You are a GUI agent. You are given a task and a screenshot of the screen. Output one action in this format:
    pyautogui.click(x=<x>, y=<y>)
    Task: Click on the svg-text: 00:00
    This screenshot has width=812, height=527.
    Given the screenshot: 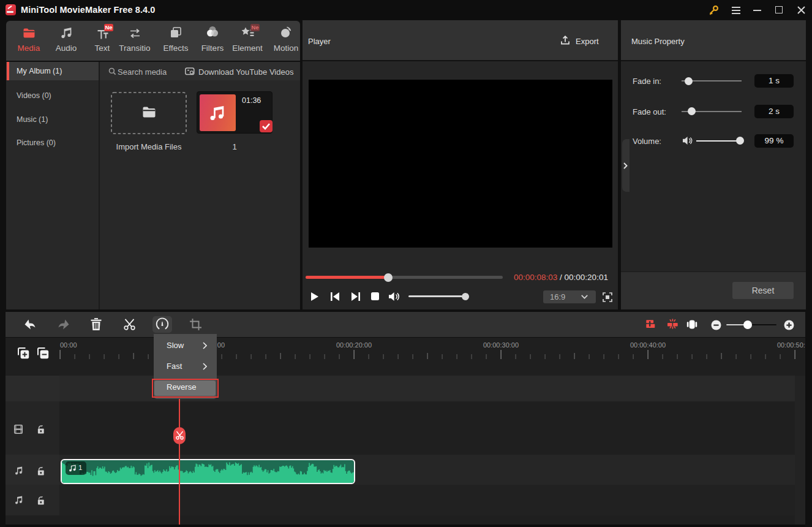 What is the action you would take?
    pyautogui.click(x=69, y=345)
    